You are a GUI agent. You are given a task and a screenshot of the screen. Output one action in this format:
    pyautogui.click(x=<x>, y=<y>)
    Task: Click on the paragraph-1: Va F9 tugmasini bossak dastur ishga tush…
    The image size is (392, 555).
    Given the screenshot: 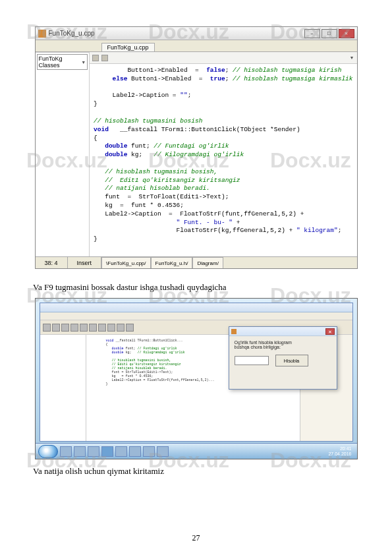 What is the action you would take?
    pyautogui.click(x=196, y=287)
    